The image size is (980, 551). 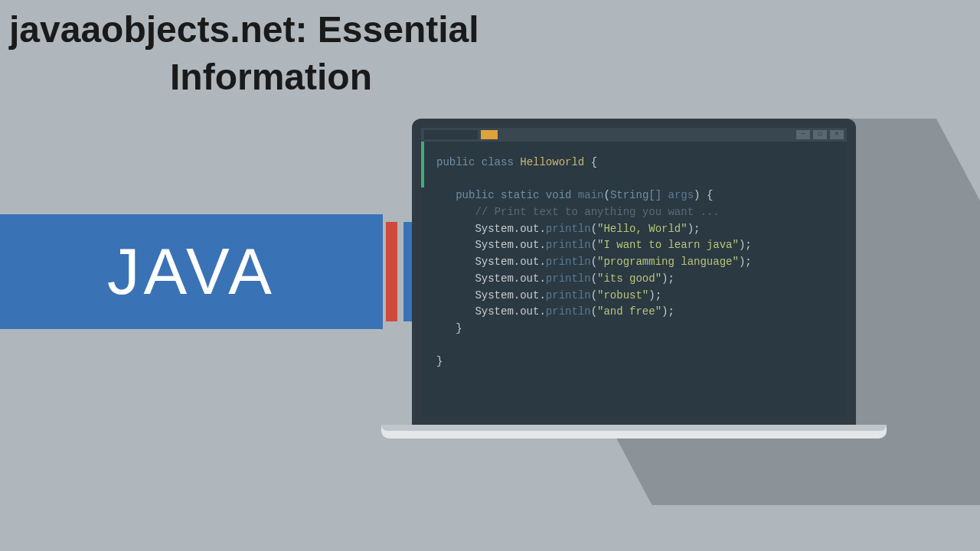 What do you see at coordinates (300, 30) in the screenshot?
I see `title-line-1: javaaobjects.net: Essential` at bounding box center [300, 30].